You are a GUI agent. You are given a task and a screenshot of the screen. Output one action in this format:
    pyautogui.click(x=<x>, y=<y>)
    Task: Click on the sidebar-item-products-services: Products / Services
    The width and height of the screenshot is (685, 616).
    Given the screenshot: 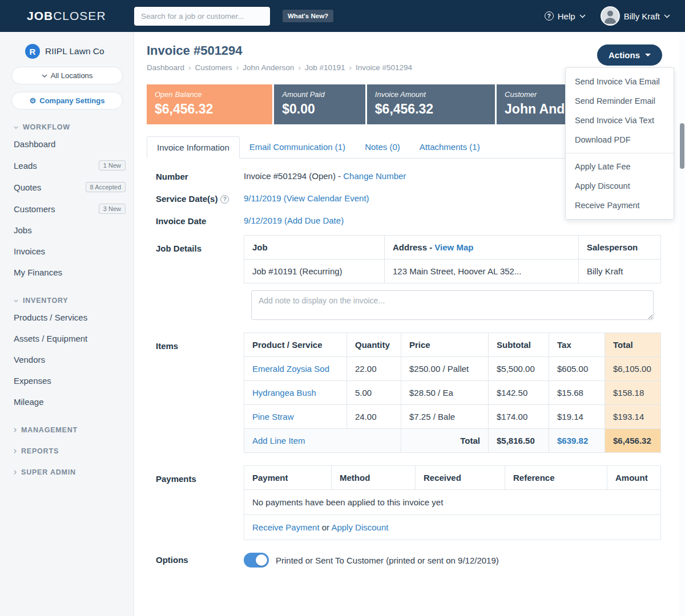 What is the action you would take?
    pyautogui.click(x=67, y=317)
    